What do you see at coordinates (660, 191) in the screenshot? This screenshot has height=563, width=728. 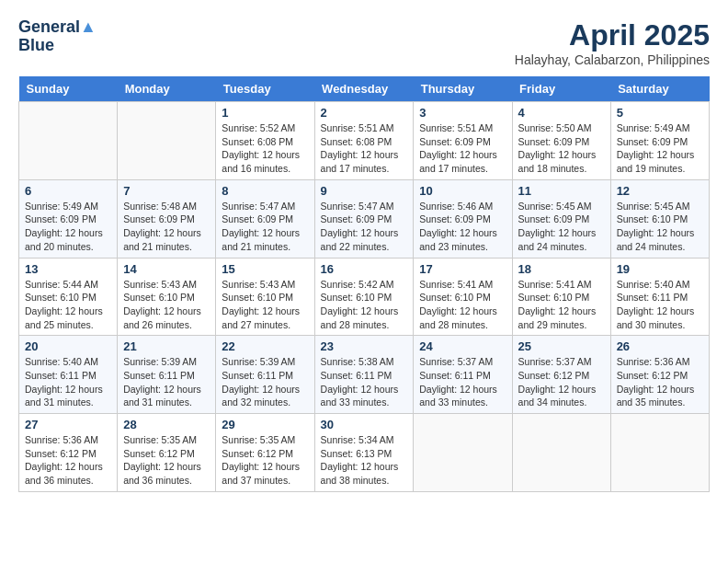 I see `day-number: 12` at bounding box center [660, 191].